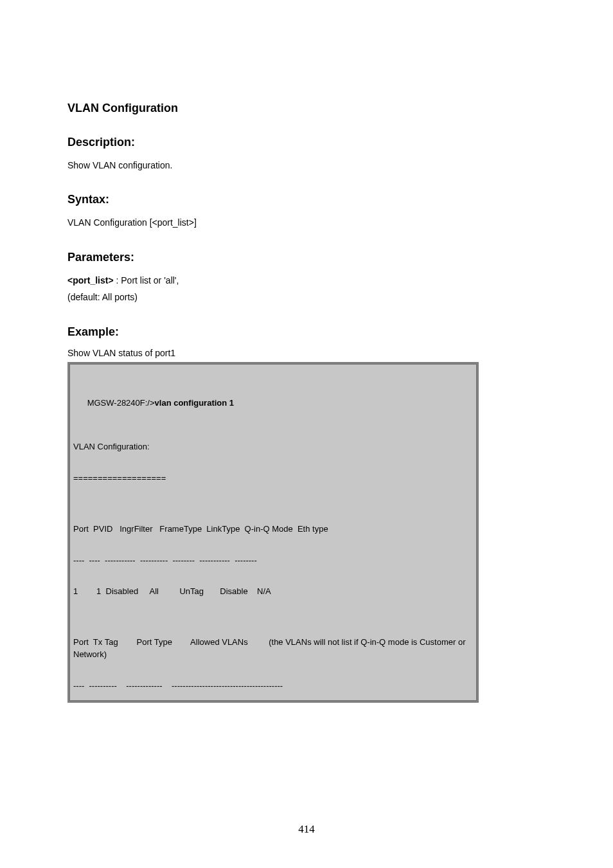  What do you see at coordinates (321, 280) in the screenshot?
I see `parameter-line: <port_list> : Port list or 'all',` at bounding box center [321, 280].